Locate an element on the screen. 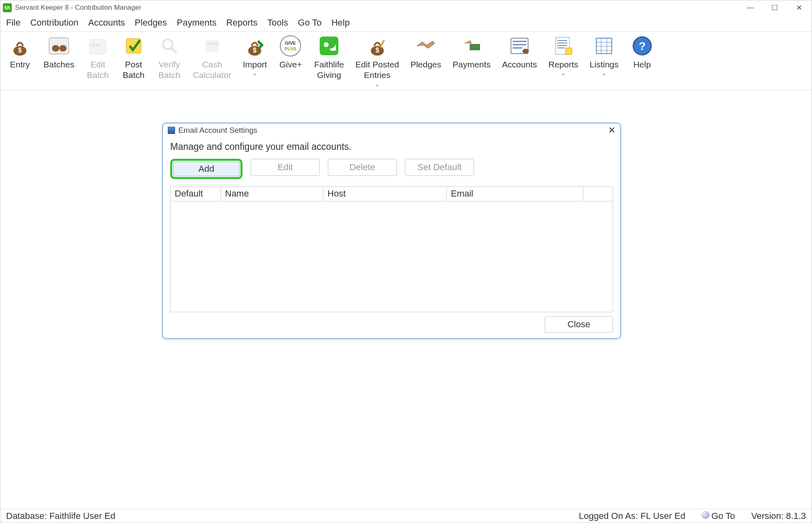 The height and width of the screenshot is (523, 812). toolbar-import: $Import⌄ is located at coordinates (255, 55).